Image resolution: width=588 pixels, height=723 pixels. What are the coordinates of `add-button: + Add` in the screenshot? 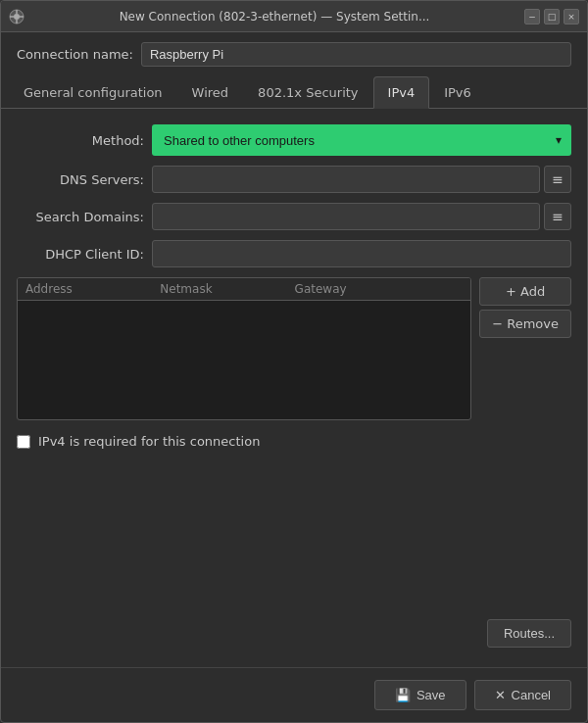 It's located at (525, 292).